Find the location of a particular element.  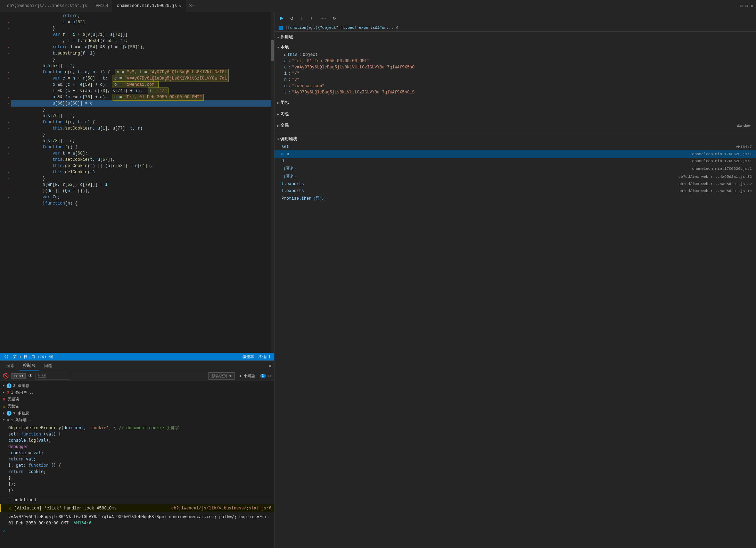

tab-vm164: VM164 is located at coordinates (102, 6).